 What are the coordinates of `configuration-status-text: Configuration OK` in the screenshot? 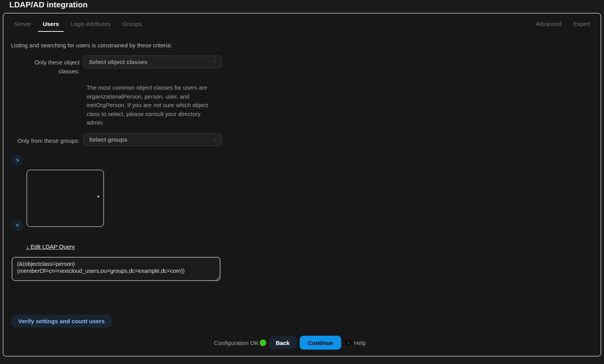 It's located at (236, 343).